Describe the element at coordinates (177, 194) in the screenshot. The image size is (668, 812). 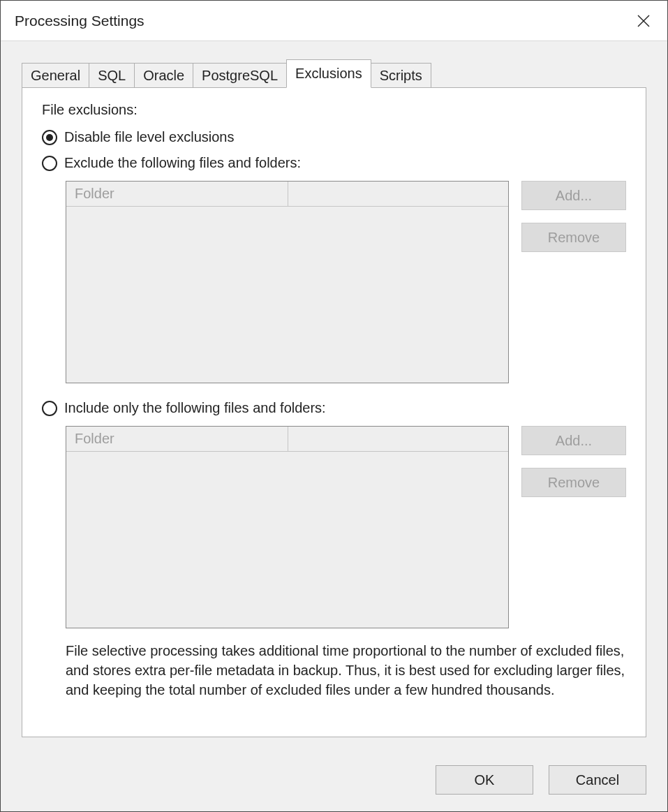
I see `exclude-list-col-folder: Folder` at that location.